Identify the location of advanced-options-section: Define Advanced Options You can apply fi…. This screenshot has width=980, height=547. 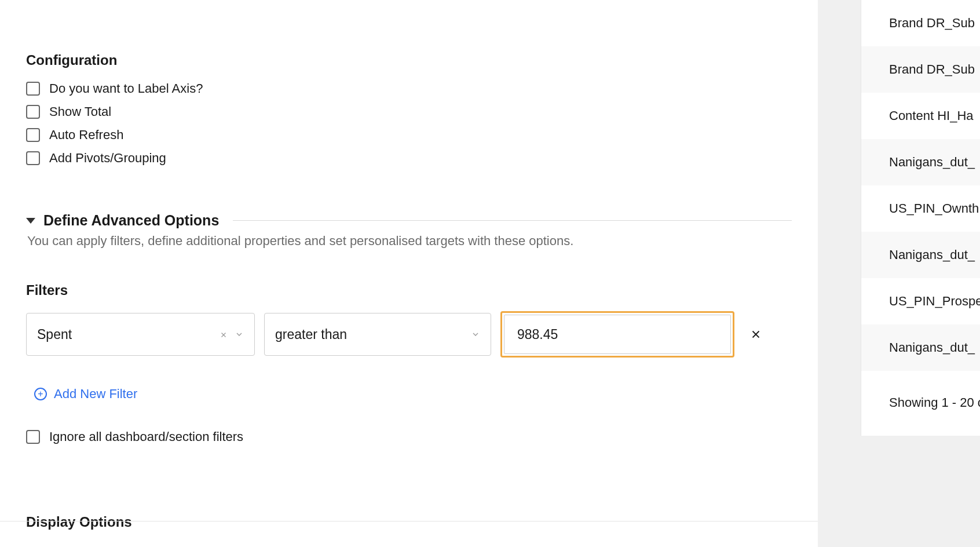
(409, 231).